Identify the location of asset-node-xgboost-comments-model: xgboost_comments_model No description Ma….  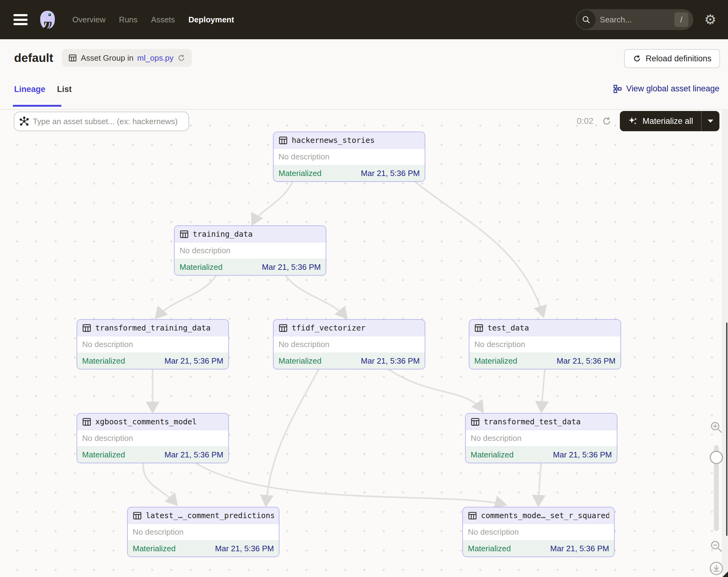
(153, 438).